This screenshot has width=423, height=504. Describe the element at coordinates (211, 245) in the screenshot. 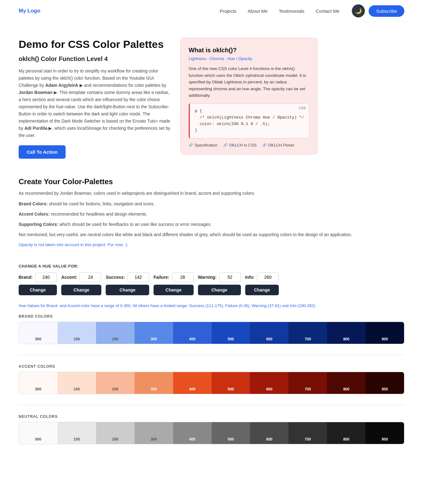

I see `opacity-note: Opacity is not taken into account in thi…` at that location.